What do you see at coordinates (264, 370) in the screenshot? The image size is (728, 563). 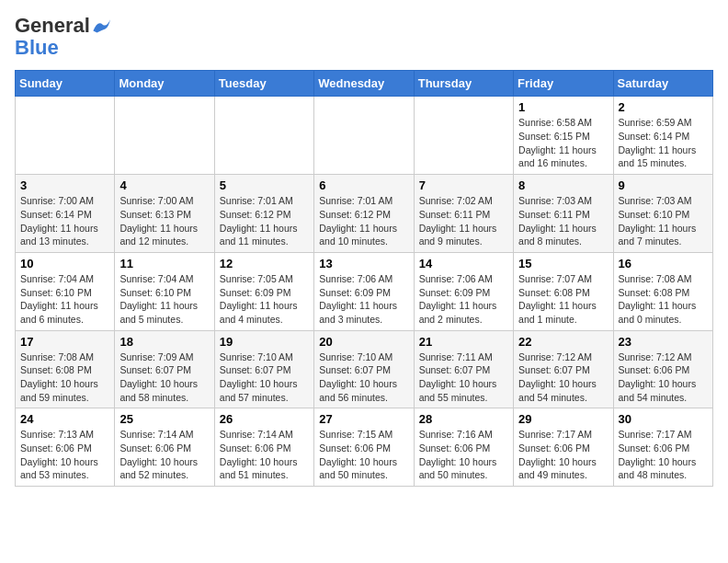 I see `calendar-cell: 19Sunrise: 7:10 AM Sunset: 6:07 PM Dayli…` at bounding box center [264, 370].